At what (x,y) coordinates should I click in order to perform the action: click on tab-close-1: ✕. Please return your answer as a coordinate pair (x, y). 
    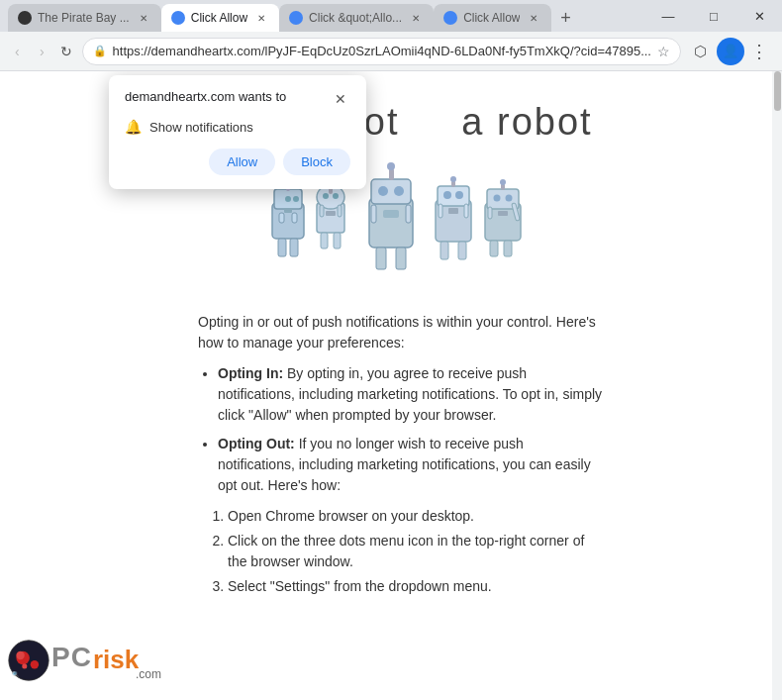
    Looking at the image, I should click on (144, 18).